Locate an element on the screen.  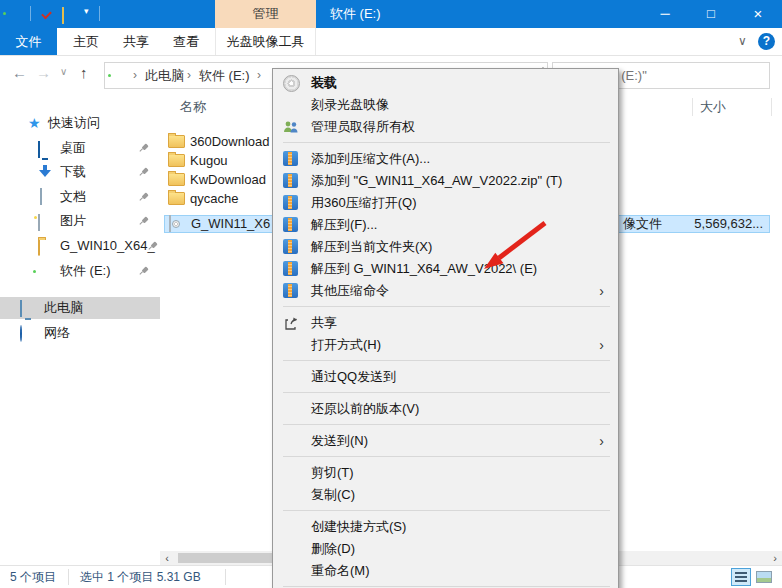
sidebar-item-downloads: 下载 is located at coordinates (80, 172).